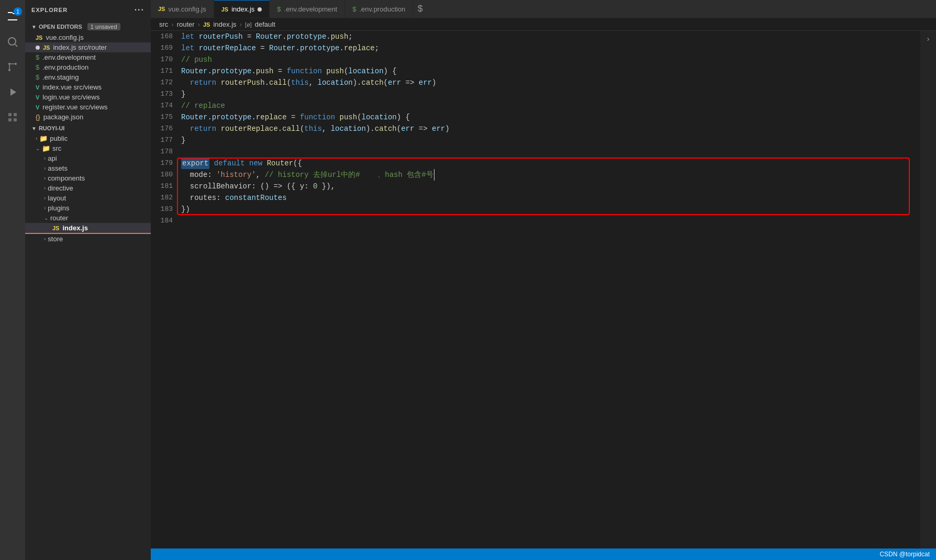  Describe the element at coordinates (88, 178) in the screenshot. I see `tree-components: › components` at that location.